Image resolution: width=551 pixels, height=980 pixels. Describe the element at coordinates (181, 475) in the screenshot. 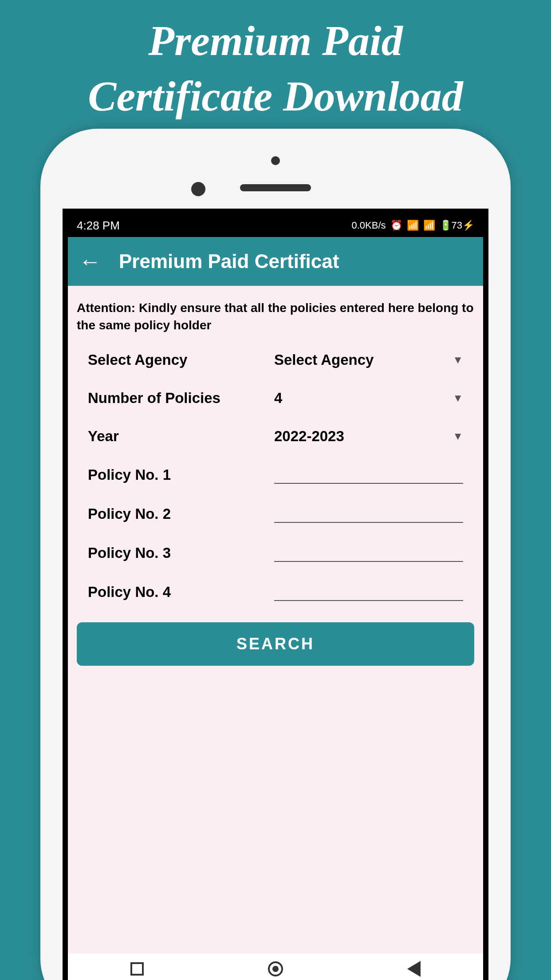

I see `policy1-label: Policy No. 1` at that location.